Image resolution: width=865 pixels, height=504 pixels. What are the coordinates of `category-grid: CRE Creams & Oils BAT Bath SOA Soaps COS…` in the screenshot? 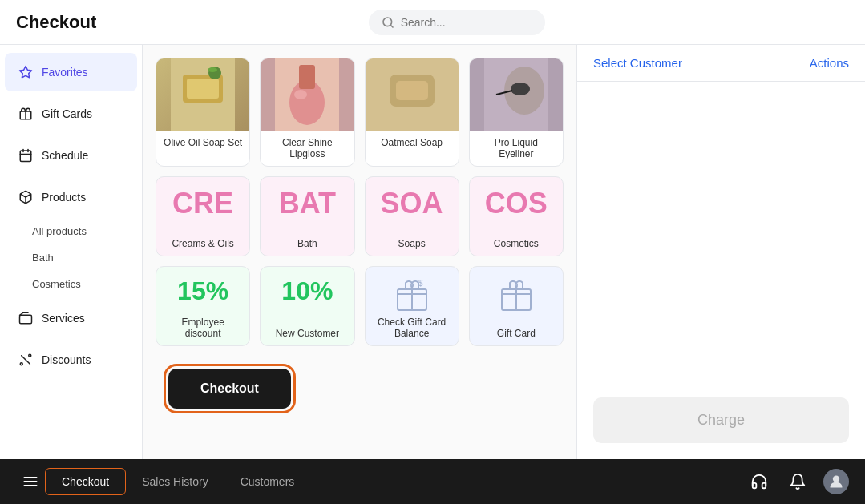 It's located at (359, 216).